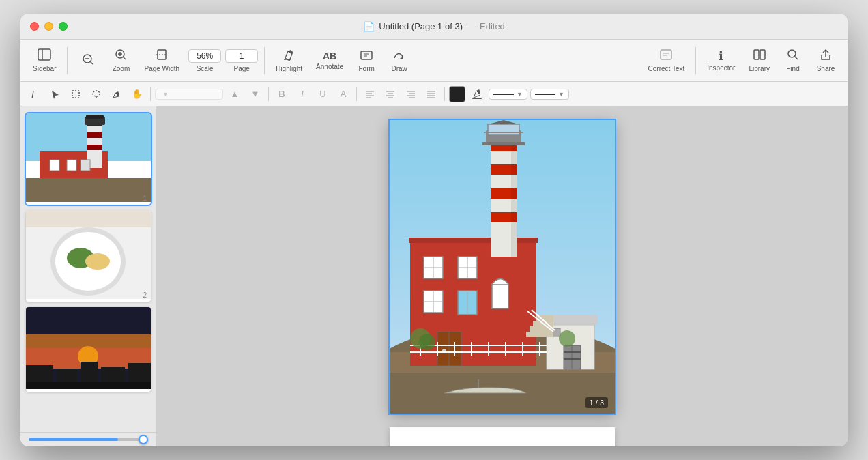  Describe the element at coordinates (793, 60) in the screenshot. I see `find-button: Find` at that location.